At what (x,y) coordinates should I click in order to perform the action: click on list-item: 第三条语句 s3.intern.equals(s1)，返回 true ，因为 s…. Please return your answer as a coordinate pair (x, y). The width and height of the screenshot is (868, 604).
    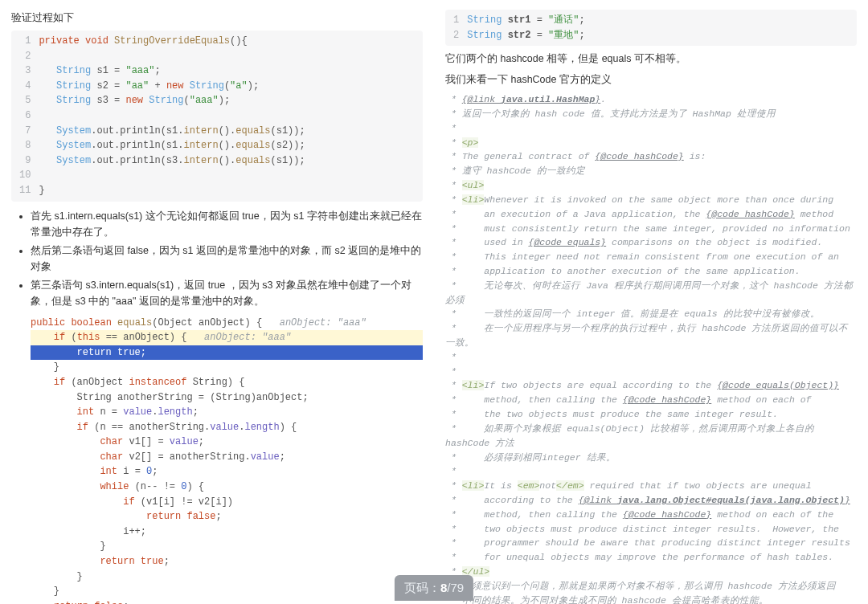
    Looking at the image, I should click on (227, 293).